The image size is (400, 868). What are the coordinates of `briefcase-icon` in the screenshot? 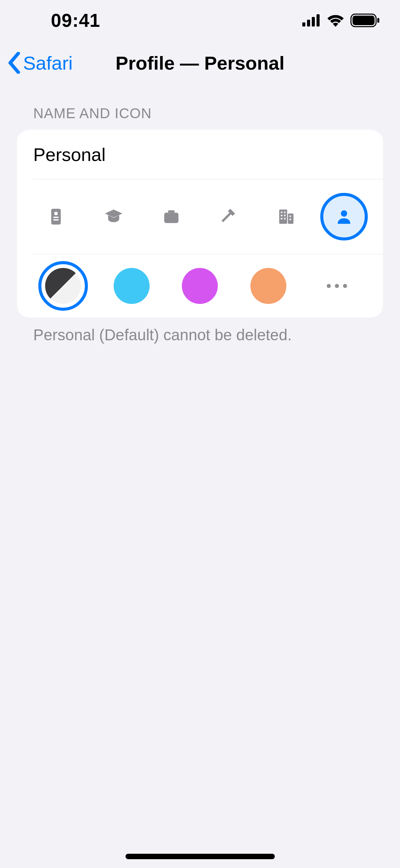 It's located at (171, 217).